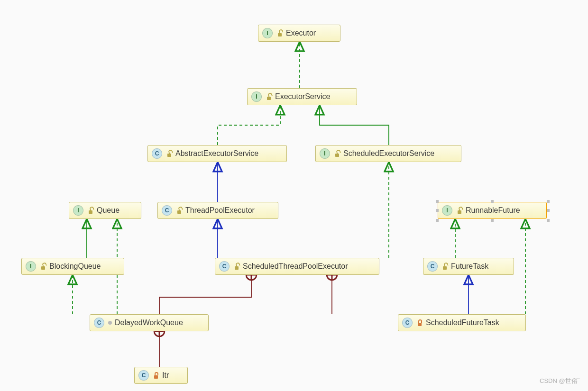  I want to click on node-abstractExecutorSvc: CAbstractExecutorService, so click(217, 154).